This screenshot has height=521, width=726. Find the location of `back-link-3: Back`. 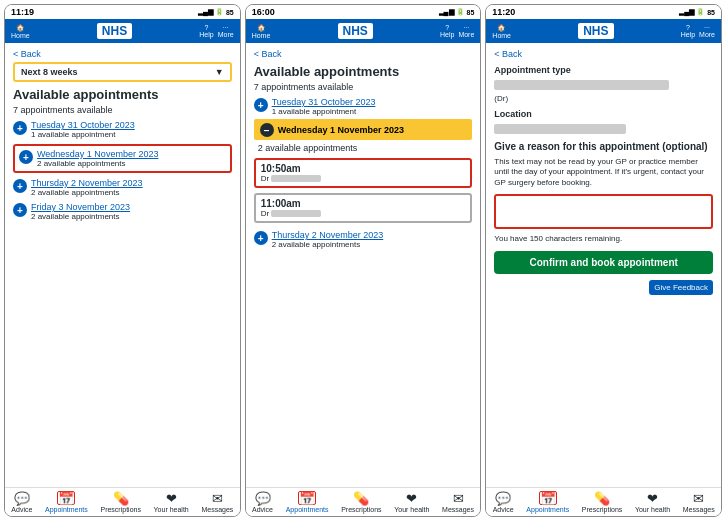

back-link-3: Back is located at coordinates (604, 54).